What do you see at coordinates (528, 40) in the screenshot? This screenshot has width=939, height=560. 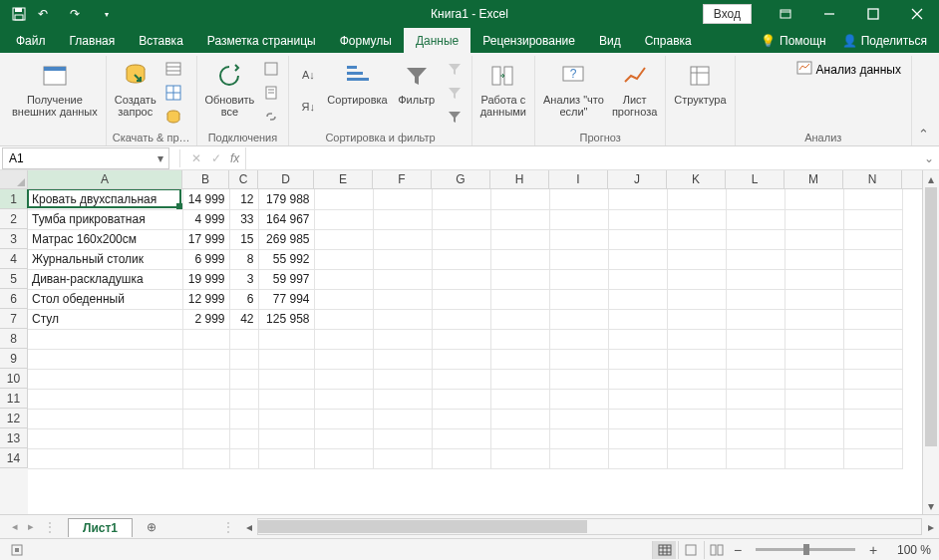 I see `tab-review: Рецензирование` at bounding box center [528, 40].